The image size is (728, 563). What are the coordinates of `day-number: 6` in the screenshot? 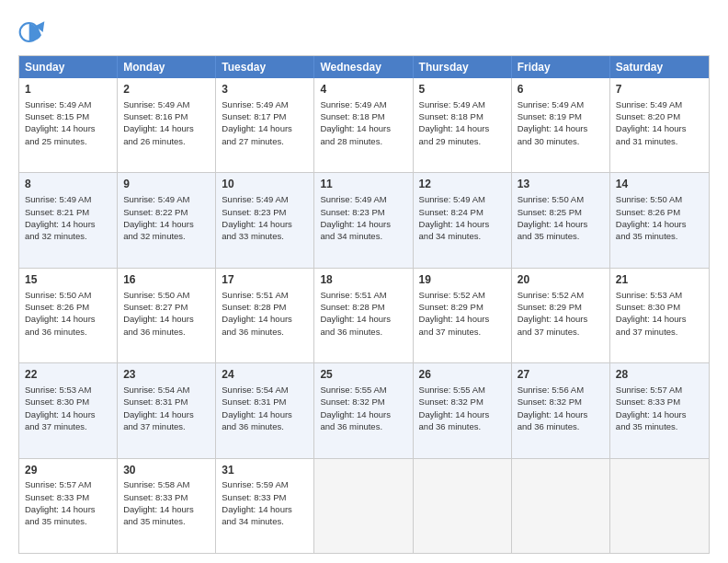 It's located at (561, 90).